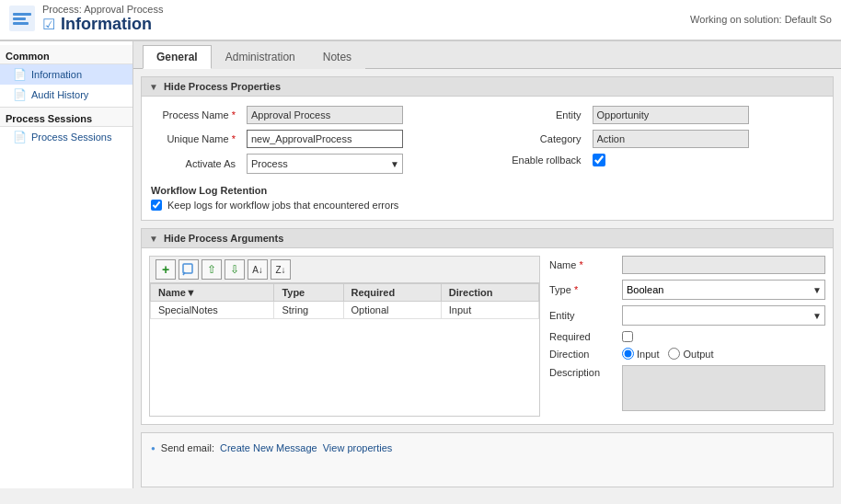 This screenshot has height=504, width=841. Describe the element at coordinates (156, 205) in the screenshot. I see `workflow-retention-checkbox` at that location.